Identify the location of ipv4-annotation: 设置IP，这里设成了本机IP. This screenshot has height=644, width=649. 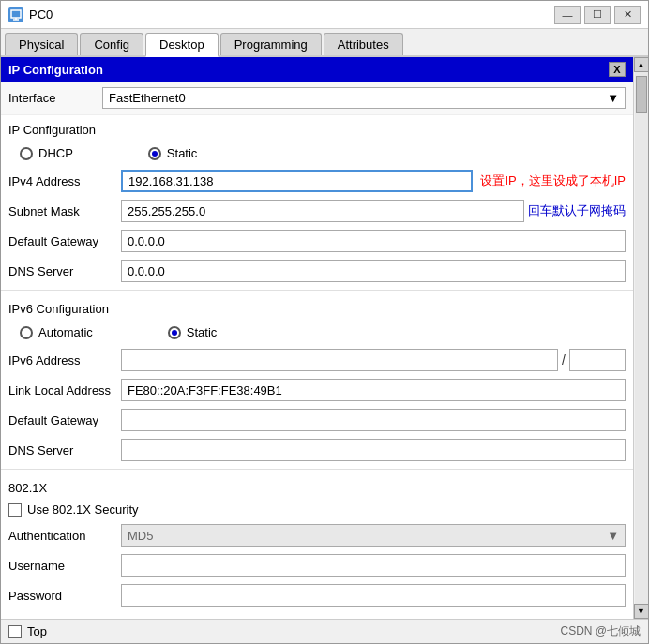
(553, 181).